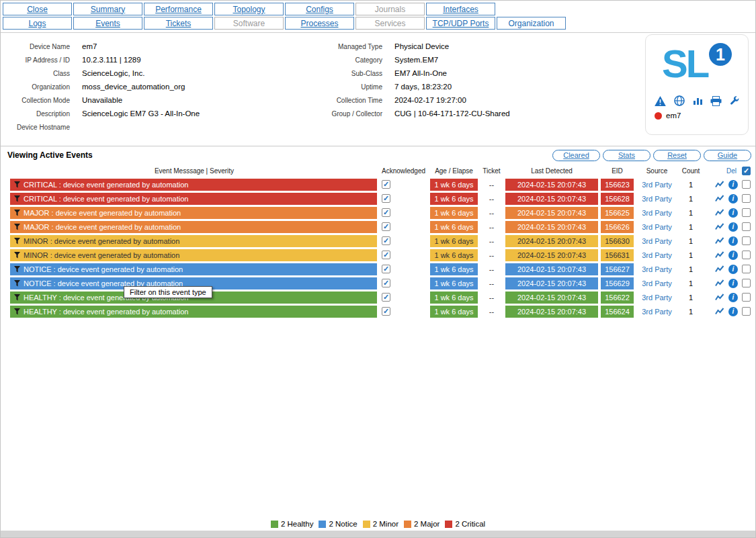 The width and height of the screenshot is (756, 538). Describe the element at coordinates (660, 101) in the screenshot. I see `alert-triangle-icon` at that location.